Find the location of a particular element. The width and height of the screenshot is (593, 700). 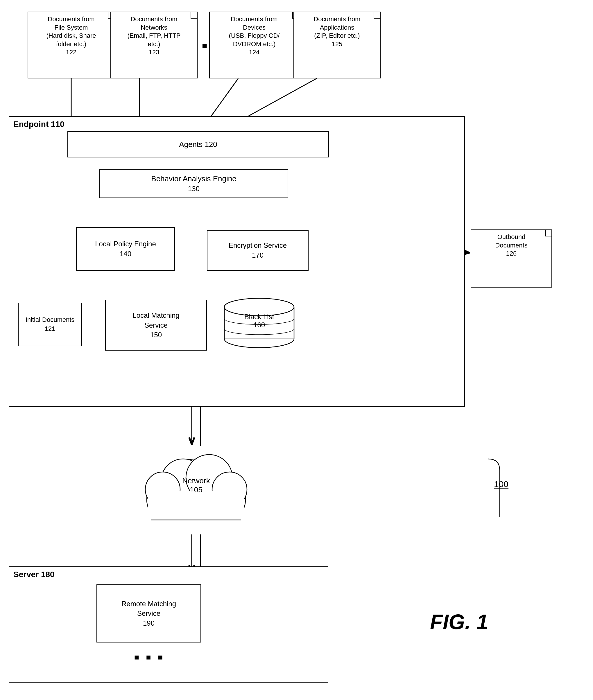

network-label: Network is located at coordinates (196, 481).